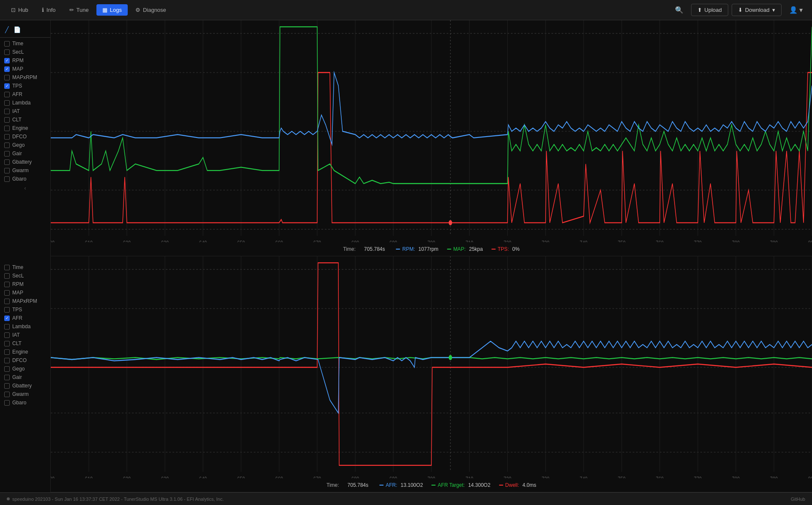 This screenshot has width=812, height=505. Describe the element at coordinates (406, 499) in the screenshot. I see `bottom-bar: speeduino 202103 - Sun Jan 16 13:37:37 C…` at that location.